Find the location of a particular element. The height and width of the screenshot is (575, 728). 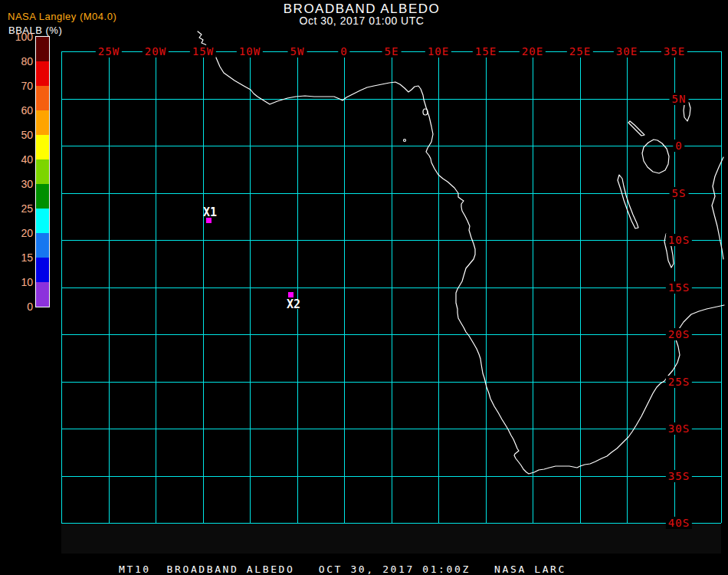

lake-victoria is located at coordinates (656, 156).